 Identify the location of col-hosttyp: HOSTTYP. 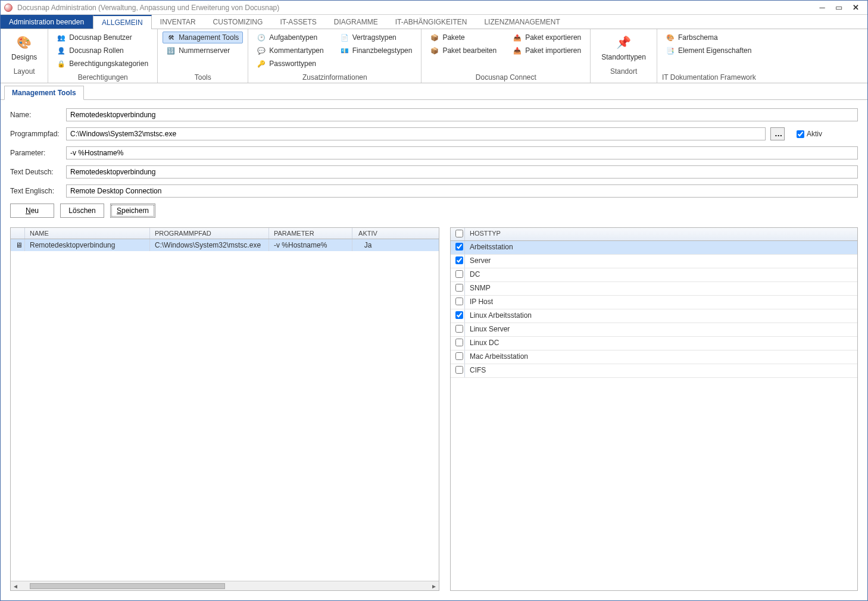
(661, 234).